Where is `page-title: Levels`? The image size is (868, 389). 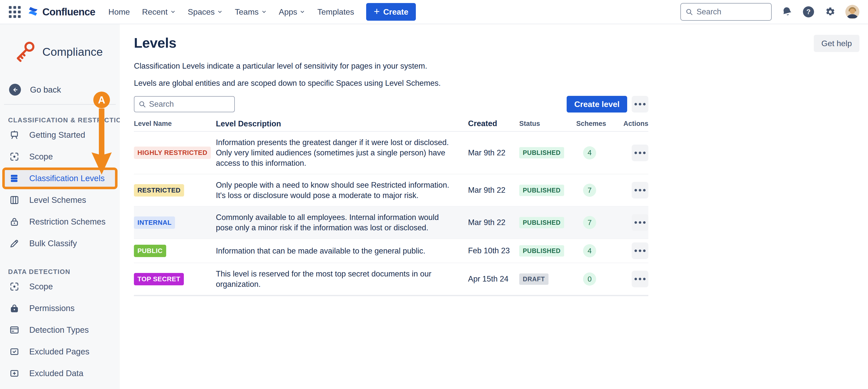
page-title: Levels is located at coordinates (155, 43).